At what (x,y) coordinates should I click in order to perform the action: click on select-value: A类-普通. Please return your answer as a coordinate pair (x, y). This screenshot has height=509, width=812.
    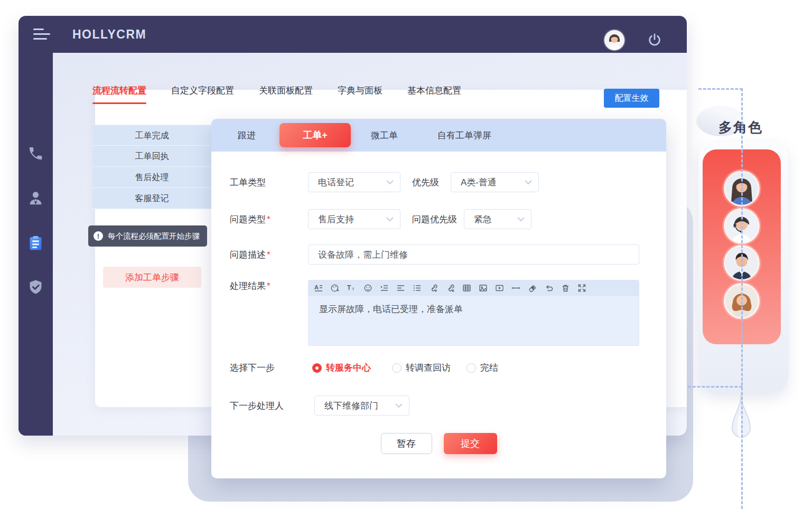
    Looking at the image, I should click on (479, 183).